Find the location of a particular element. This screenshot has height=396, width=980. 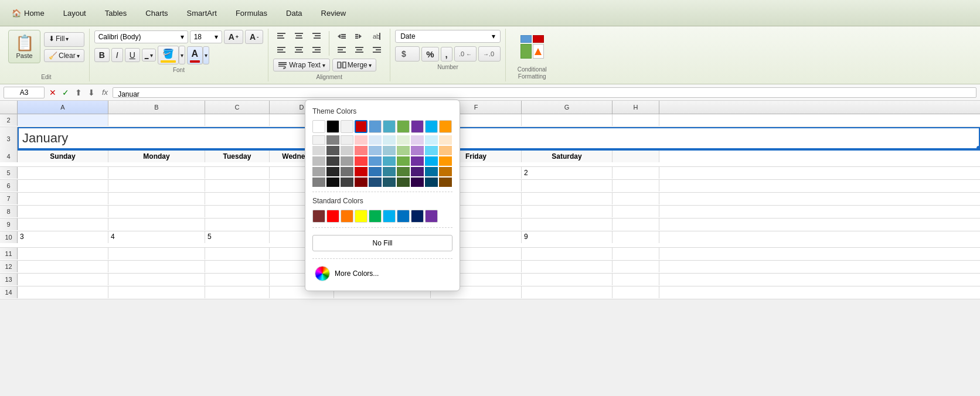

cell-h6 is located at coordinates (636, 186).